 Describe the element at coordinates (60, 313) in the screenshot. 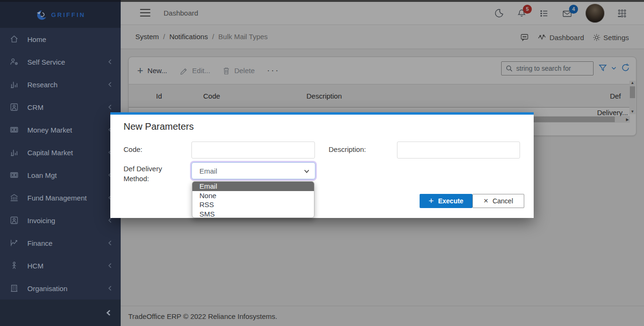

I see `sidebar-footer` at that location.